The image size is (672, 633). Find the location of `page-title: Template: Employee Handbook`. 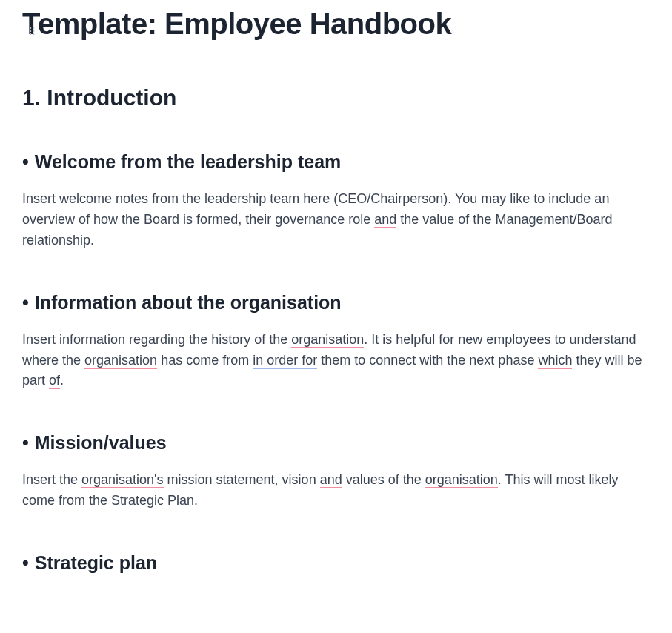

page-title: Template: Employee Handbook is located at coordinates (336, 24).